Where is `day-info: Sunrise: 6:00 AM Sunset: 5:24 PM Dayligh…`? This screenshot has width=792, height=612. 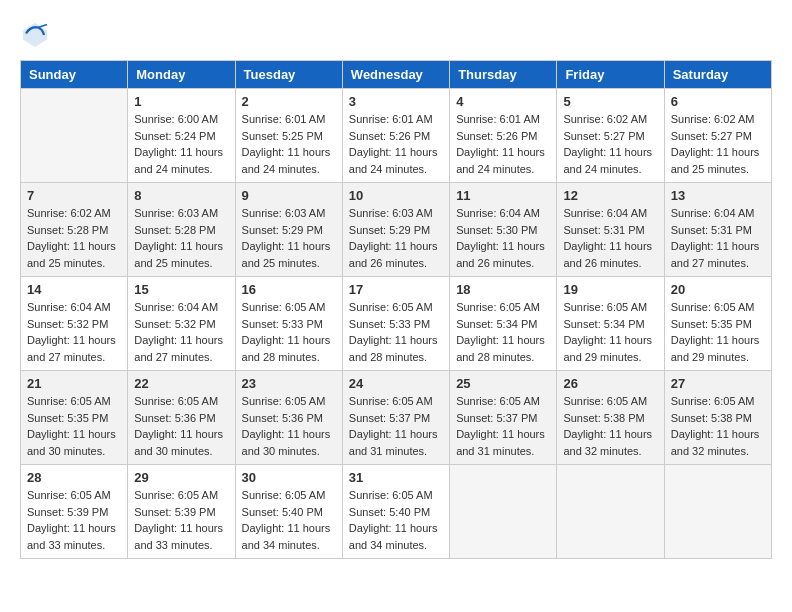
day-info: Sunrise: 6:00 AM Sunset: 5:24 PM Dayligh… is located at coordinates (181, 144).